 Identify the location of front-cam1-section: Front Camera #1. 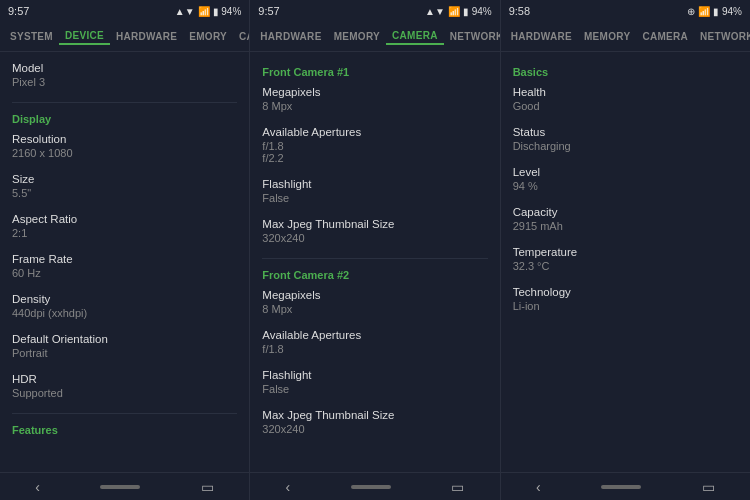
(374, 72).